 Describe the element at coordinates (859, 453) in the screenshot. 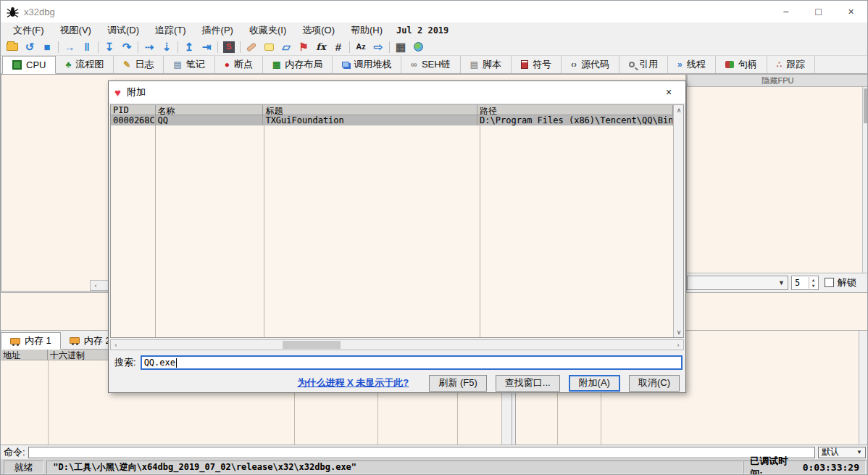

I see `chevron-down-icon: ▼` at that location.